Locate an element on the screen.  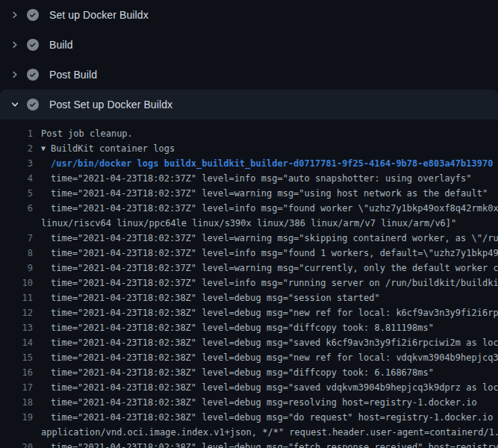
log-line-number: 5 is located at coordinates (16, 193).